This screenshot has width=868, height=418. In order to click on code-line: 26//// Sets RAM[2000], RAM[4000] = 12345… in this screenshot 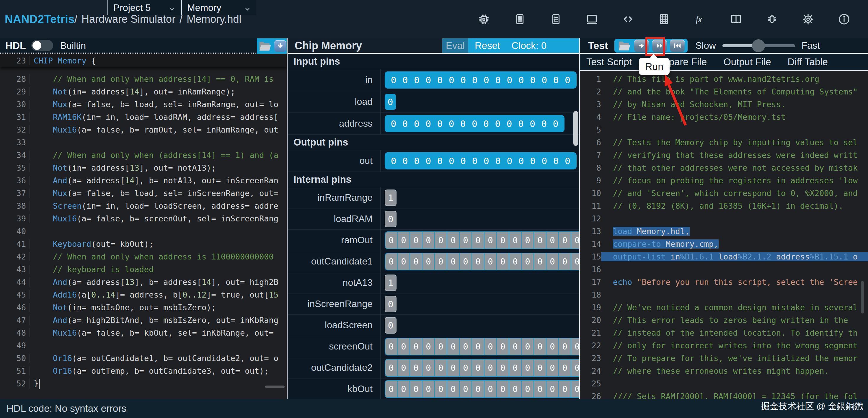, I will do `click(724, 395)`.